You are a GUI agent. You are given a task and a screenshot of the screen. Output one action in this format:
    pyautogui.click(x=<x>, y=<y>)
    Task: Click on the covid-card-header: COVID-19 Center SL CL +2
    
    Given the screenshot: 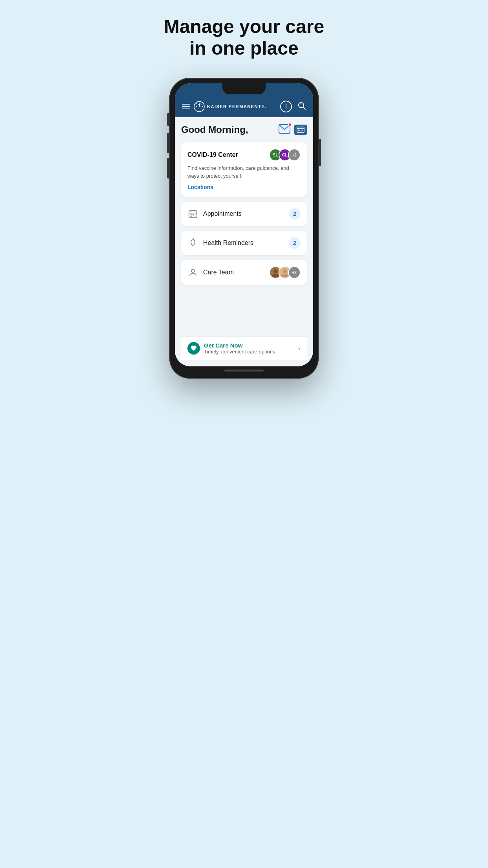 What is the action you would take?
    pyautogui.click(x=244, y=155)
    